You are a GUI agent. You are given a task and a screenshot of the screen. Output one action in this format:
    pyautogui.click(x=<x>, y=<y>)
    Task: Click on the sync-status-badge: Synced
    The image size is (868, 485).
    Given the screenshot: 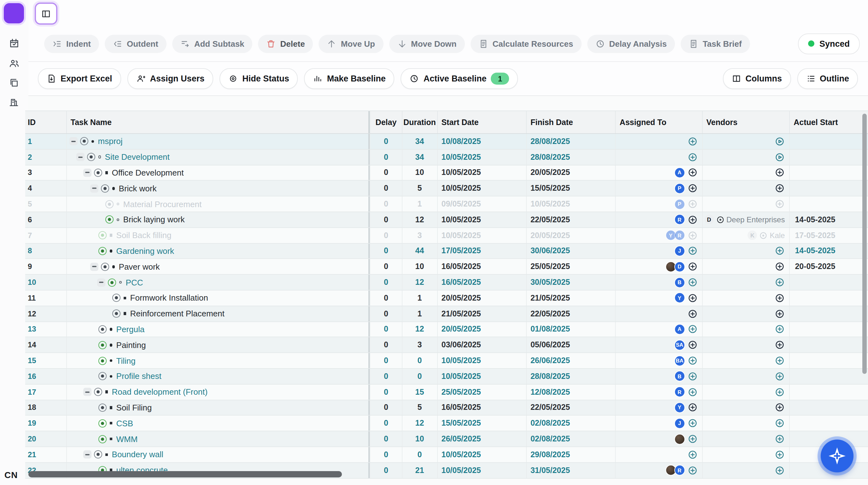 What is the action you would take?
    pyautogui.click(x=829, y=44)
    